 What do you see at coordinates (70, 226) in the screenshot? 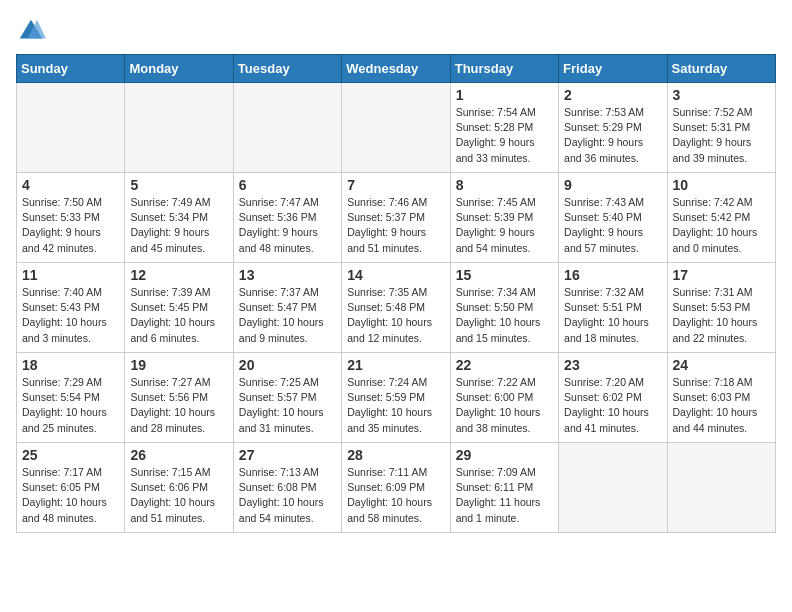
I see `day-info: Sunrise: 7:50 AM Sunset: 5:33 PM Dayligh…` at bounding box center [70, 226].